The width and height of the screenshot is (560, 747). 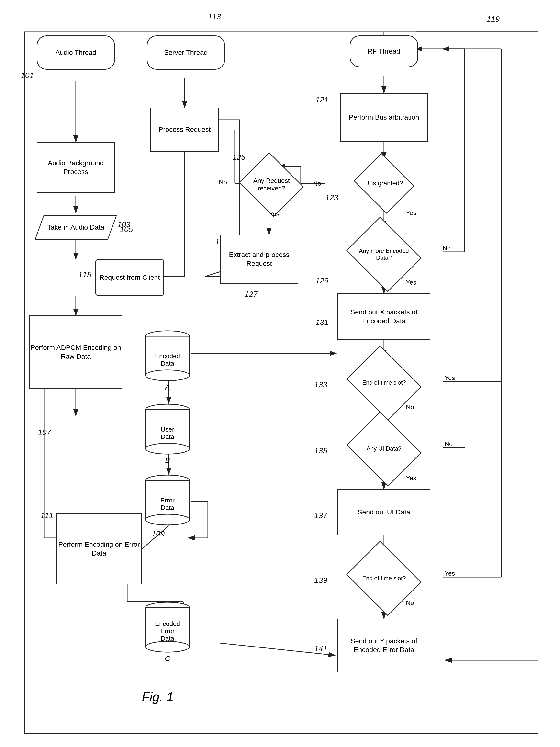 I want to click on ref-139: 139, so click(x=321, y=580).